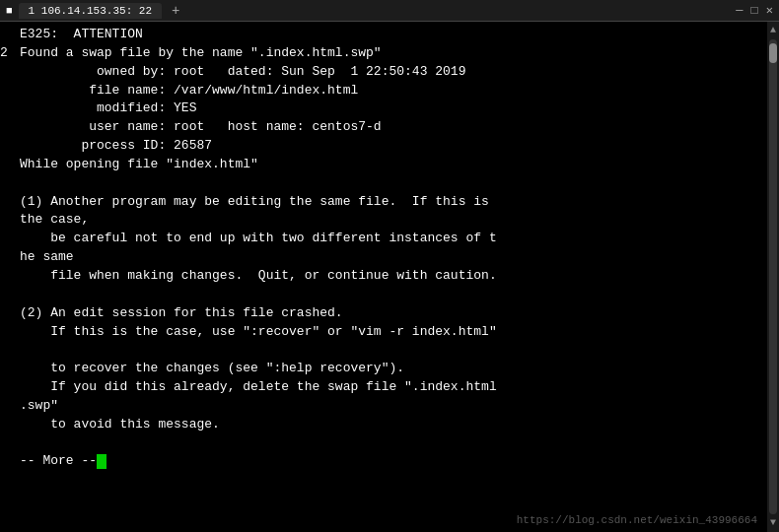  I want to click on line-14: file when making changes. Quit, or conti…, so click(390, 276).